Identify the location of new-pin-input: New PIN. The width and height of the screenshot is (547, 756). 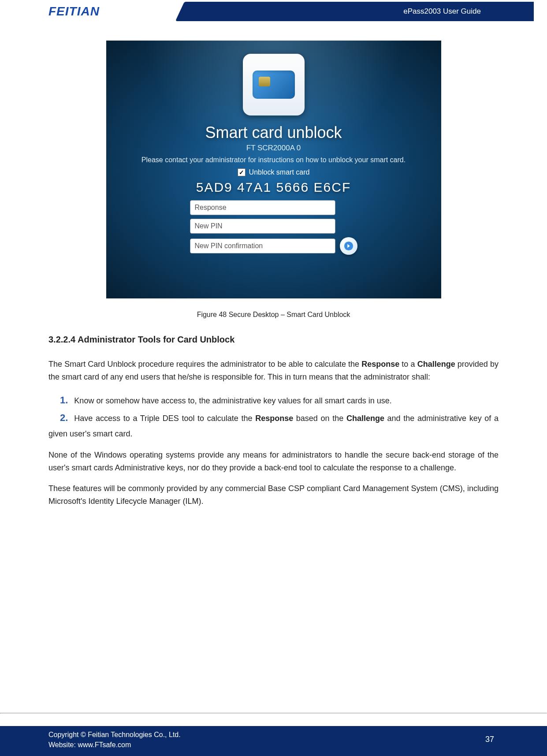
(263, 226).